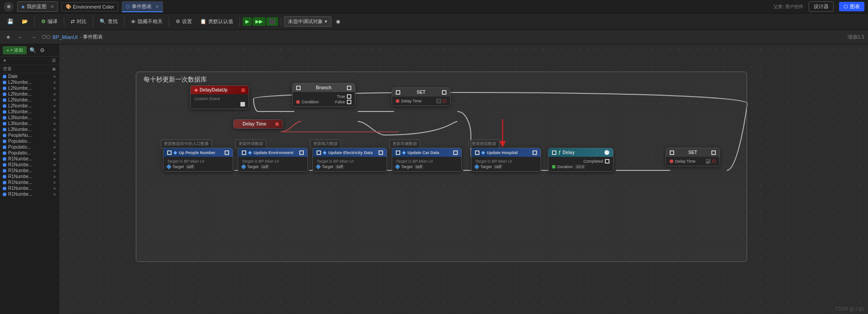 The width and height of the screenshot is (868, 314). What do you see at coordinates (52, 6) in the screenshot?
I see `tab-close-icon: ✕` at bounding box center [52, 6].